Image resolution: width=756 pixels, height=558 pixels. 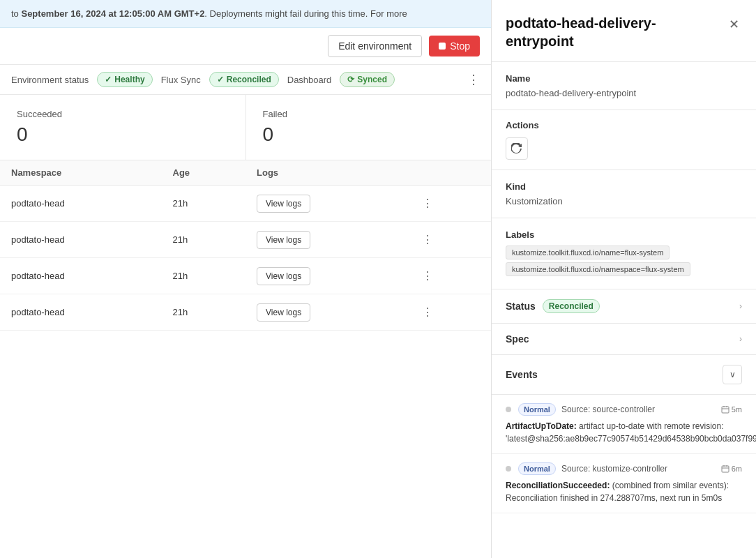 What do you see at coordinates (623, 31) in the screenshot?
I see `right-panel-header: podtato-head-delivery-entrypoint ✕` at bounding box center [623, 31].